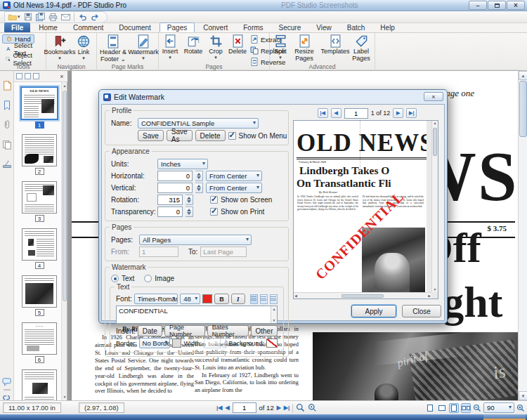  What do you see at coordinates (200, 188) in the screenshot?
I see `vertical-spinner` at bounding box center [200, 188].